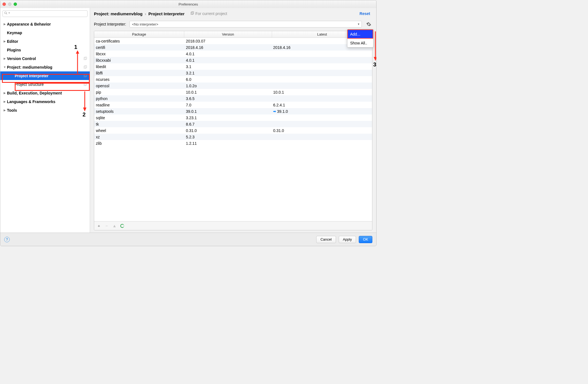 The height and width of the screenshot is (384, 588). Describe the element at coordinates (107, 226) in the screenshot. I see `remove-package-button: −` at that location.